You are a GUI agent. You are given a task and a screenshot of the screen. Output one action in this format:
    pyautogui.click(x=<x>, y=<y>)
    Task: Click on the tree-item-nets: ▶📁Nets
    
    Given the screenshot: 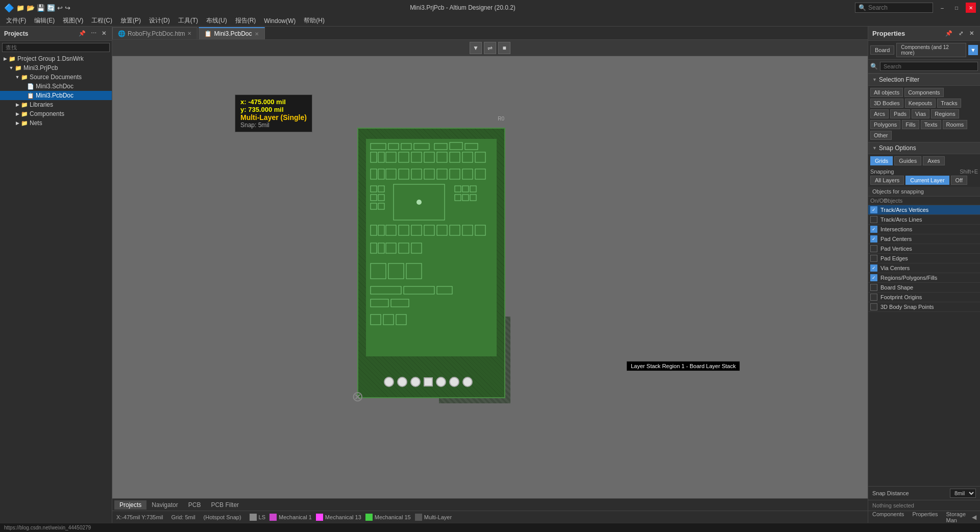 What is the action you would take?
    pyautogui.click(x=56, y=123)
    